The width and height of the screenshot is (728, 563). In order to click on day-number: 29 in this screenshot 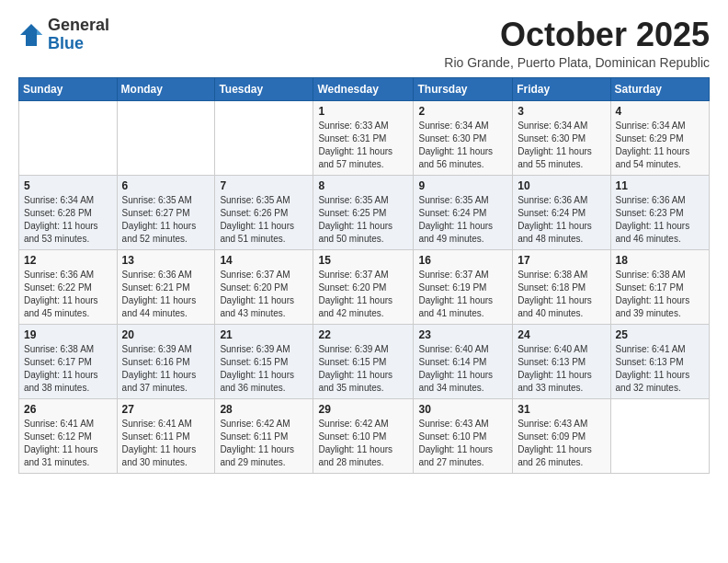, I will do `click(363, 409)`.